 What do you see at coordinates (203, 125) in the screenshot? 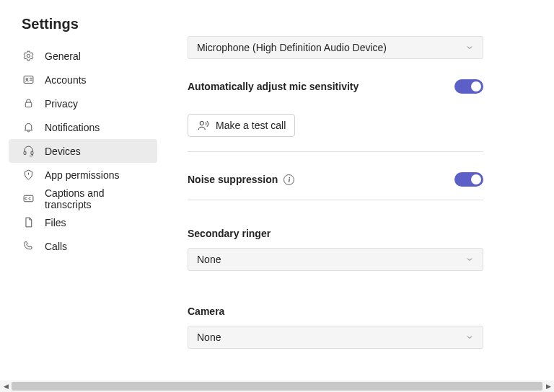
I see `person-call-icon` at bounding box center [203, 125].